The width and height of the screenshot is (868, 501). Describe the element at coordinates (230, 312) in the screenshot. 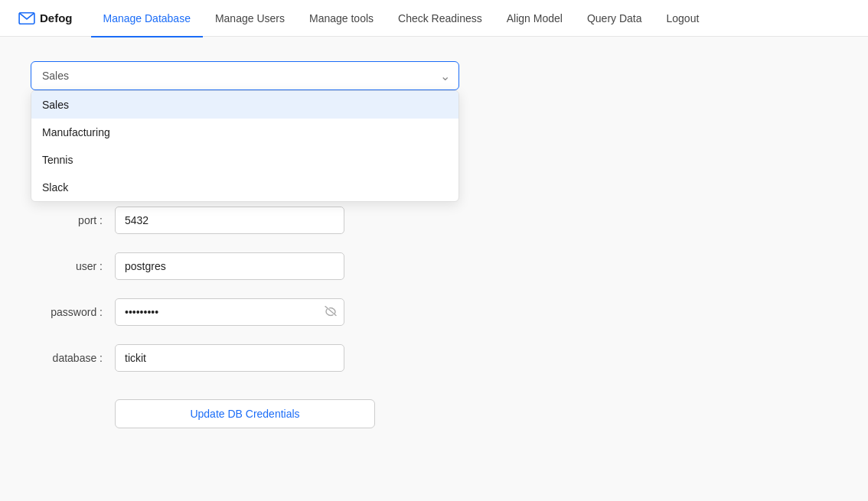

I see `password-input` at that location.